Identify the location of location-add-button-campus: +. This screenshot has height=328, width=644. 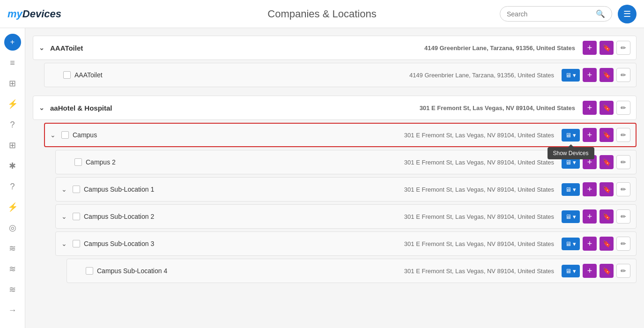
(590, 135).